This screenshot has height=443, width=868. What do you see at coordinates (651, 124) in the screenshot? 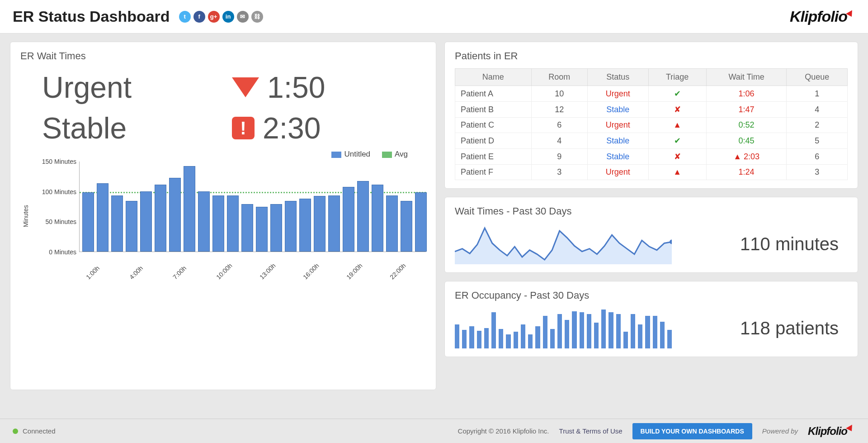
I see `patients-table: NameRoomStatusTriageWait TimeQueue Patie…` at bounding box center [651, 124].